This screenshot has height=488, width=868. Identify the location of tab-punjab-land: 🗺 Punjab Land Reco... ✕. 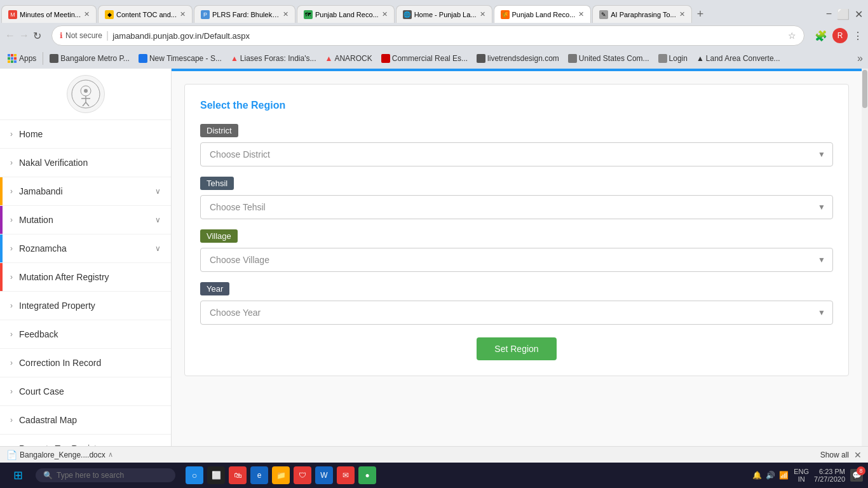
(346, 14).